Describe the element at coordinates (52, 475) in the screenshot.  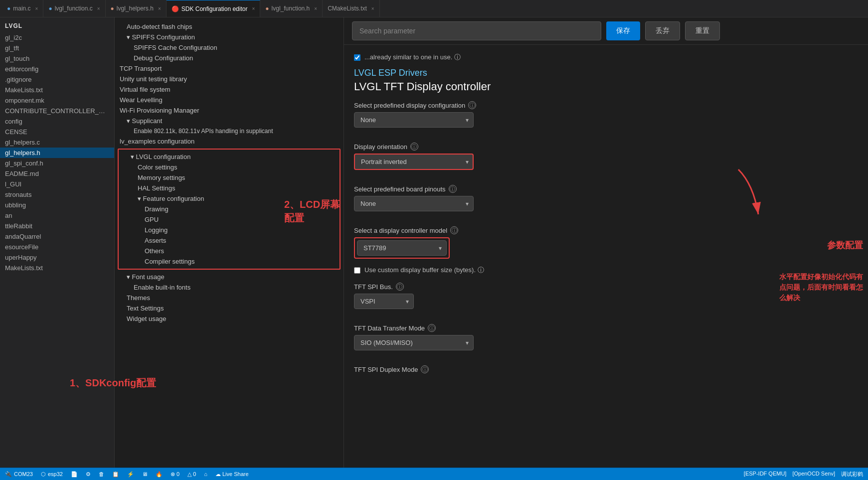
I see `status-device: ⬡ esp32` at that location.